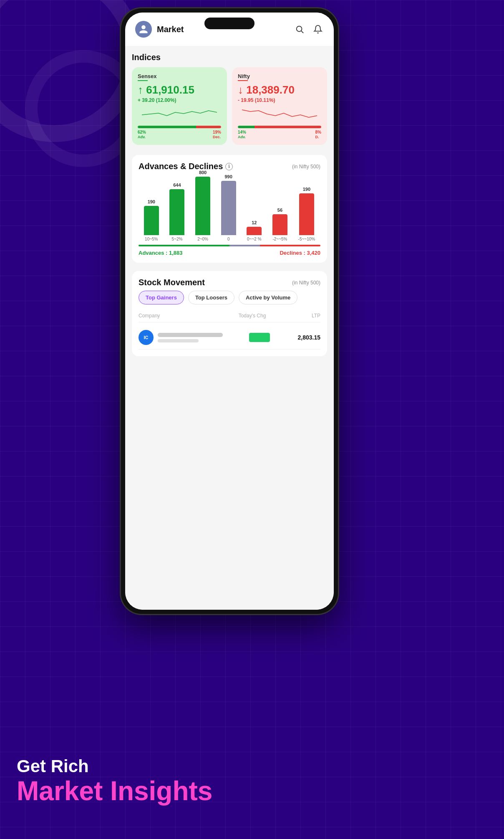  What do you see at coordinates (242, 134) in the screenshot?
I see `nifty-adv-pct: 14%Adv.` at bounding box center [242, 134].